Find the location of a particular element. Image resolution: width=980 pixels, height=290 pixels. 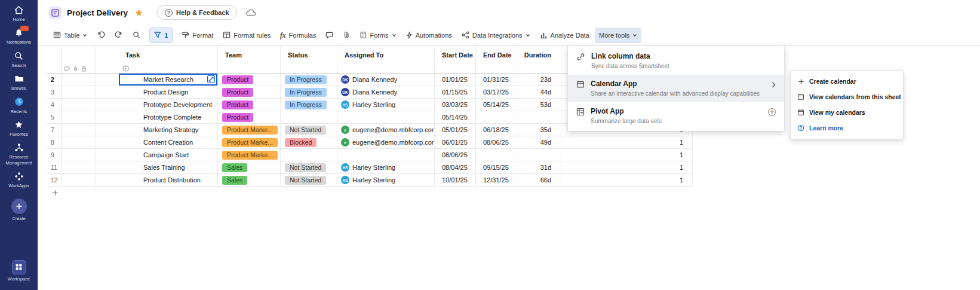

table-row: 11 Sales Training Sales Not Started is located at coordinates (370, 167).